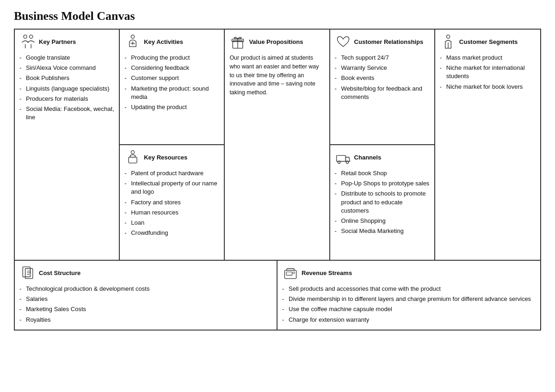  What do you see at coordinates (409, 273) in the screenshot?
I see `revenue-streams-header: Revenue Streams` at bounding box center [409, 273].